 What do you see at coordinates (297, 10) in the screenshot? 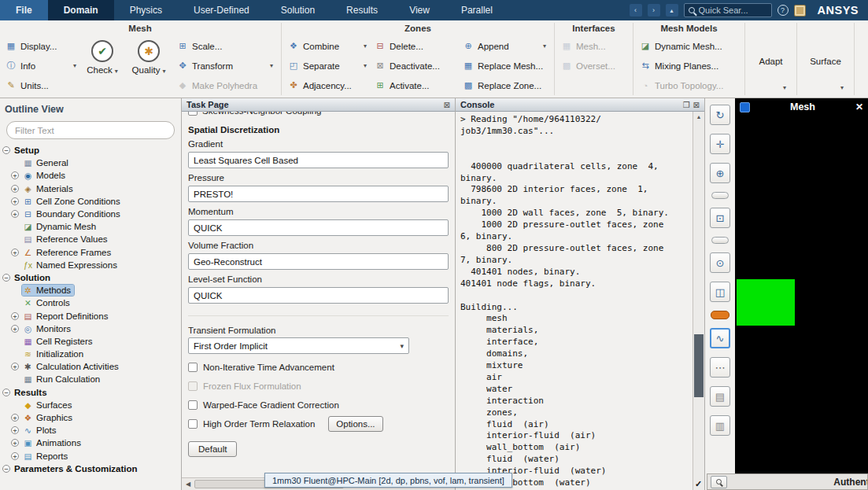
I see `menu-tab-solution: Solution` at bounding box center [297, 10].